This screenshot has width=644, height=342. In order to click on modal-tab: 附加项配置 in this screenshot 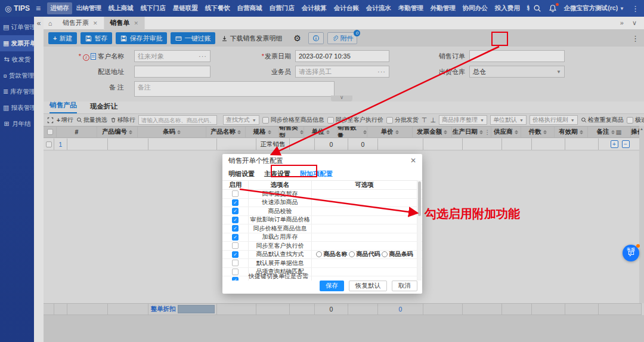, I will do `click(316, 174)`.